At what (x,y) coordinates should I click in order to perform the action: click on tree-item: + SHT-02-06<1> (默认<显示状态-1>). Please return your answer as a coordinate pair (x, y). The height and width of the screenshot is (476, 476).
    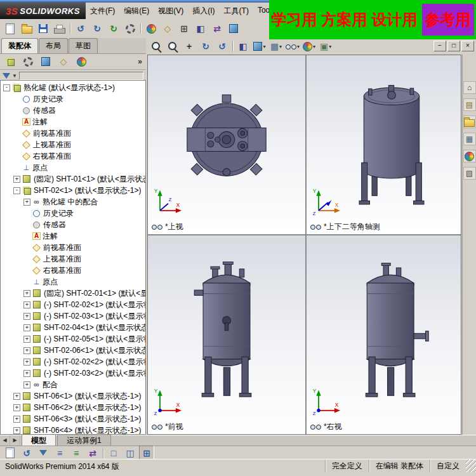
    Looking at the image, I should click on (73, 350).